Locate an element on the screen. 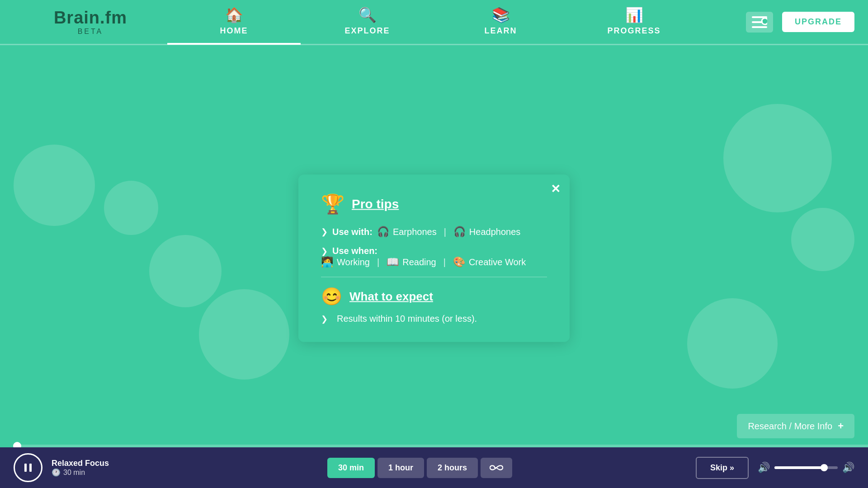  header: Brain.fm BETA 🏠 HOME 🔍 EXPLORE 📚 LEARN 📊… is located at coordinates (434, 23).